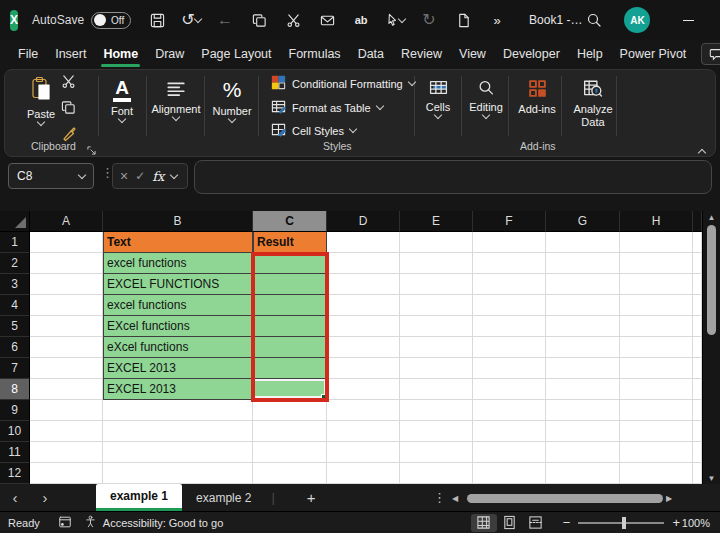 The width and height of the screenshot is (720, 533). Describe the element at coordinates (583, 242) in the screenshot. I see `cell-G1` at that location.